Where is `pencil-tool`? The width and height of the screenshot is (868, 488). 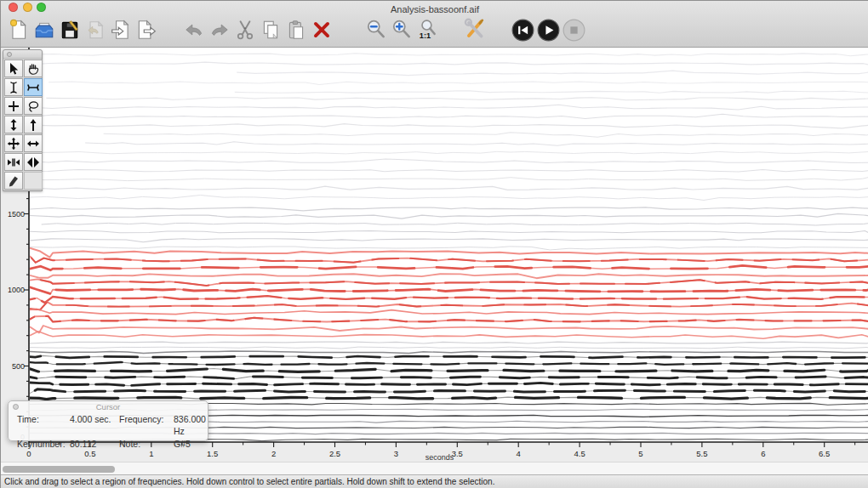
pencil-tool is located at coordinates (14, 180).